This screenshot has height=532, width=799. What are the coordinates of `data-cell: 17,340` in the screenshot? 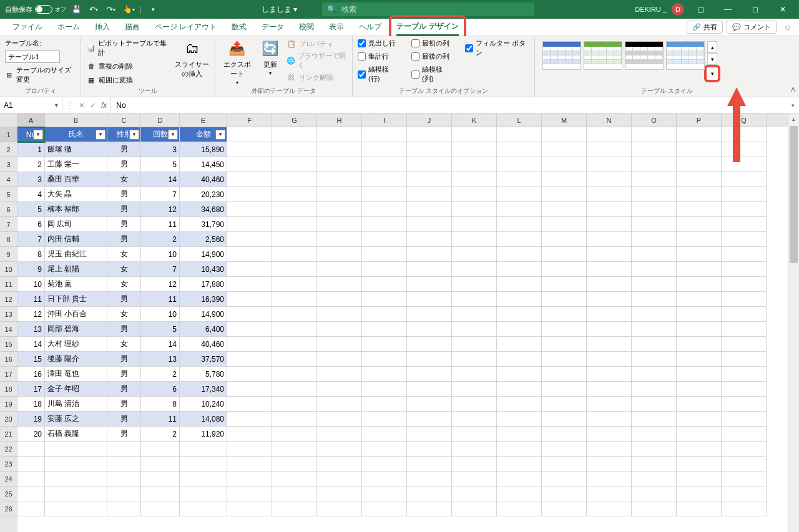 It's located at (203, 389).